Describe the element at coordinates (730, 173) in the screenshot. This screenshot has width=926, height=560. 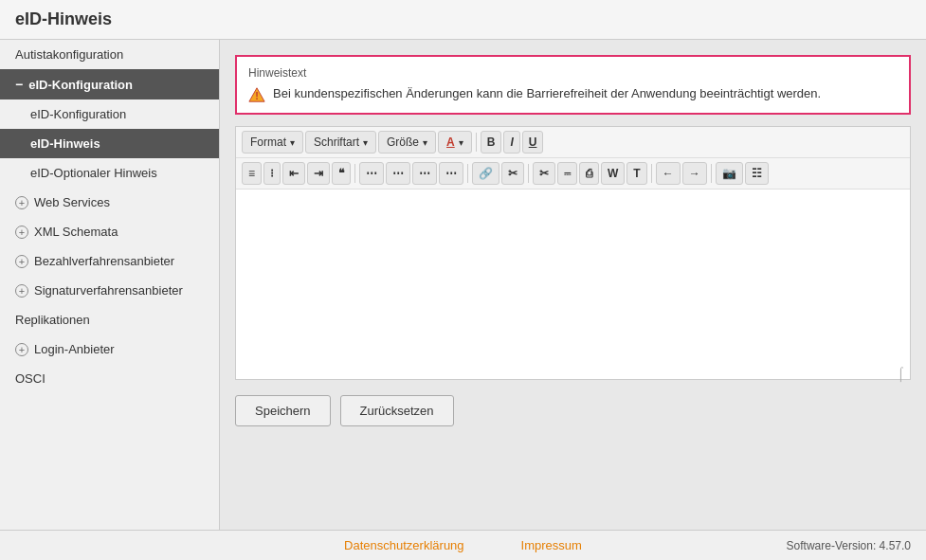
I see `image-icon: 📷` at that location.